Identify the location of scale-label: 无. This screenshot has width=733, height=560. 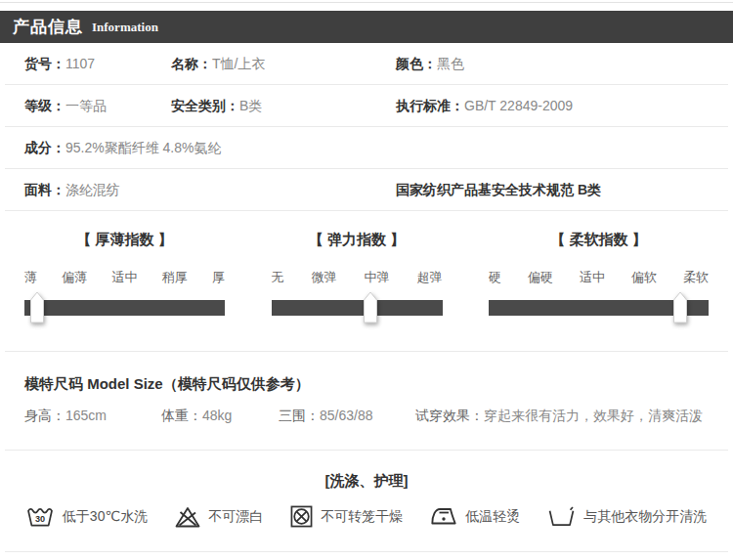
(278, 278).